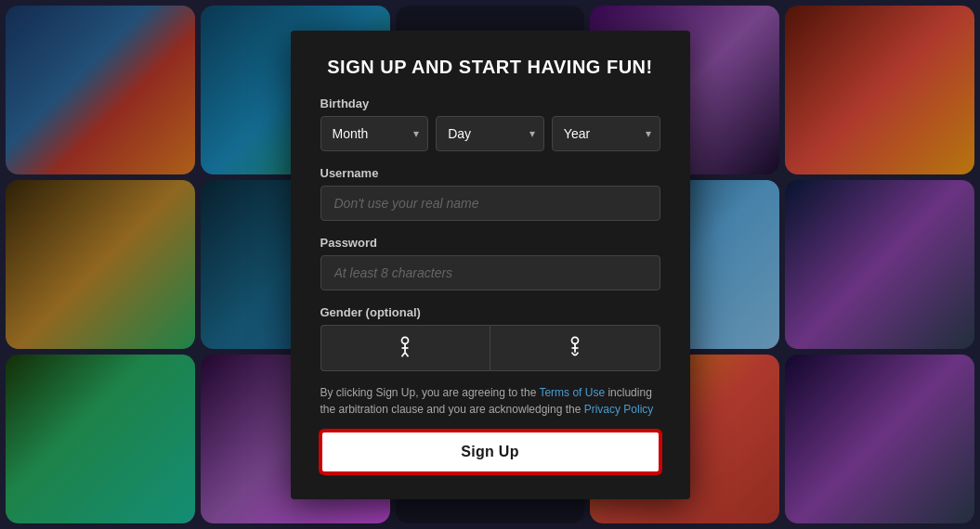 The width and height of the screenshot is (980, 529). Describe the element at coordinates (490, 203) in the screenshot. I see `username-input` at that location.